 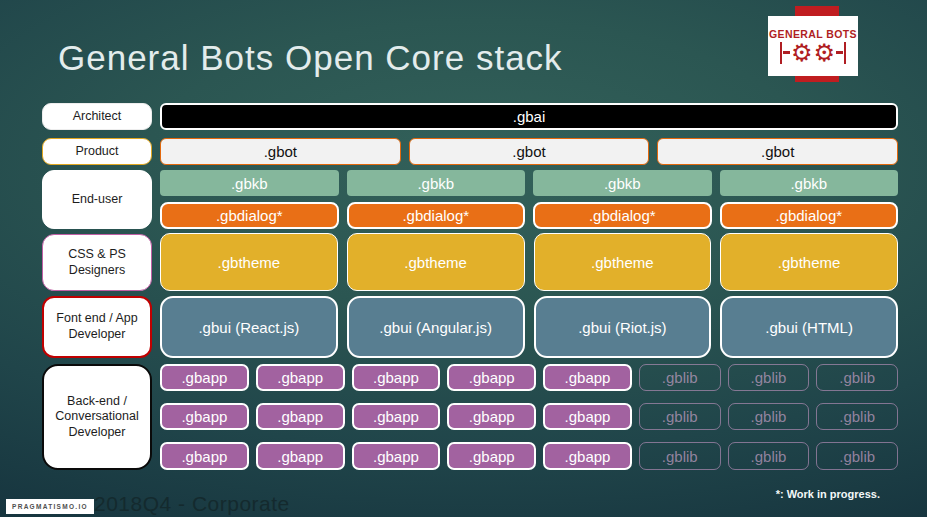 I want to click on page-title: General Bots Open Core stack, so click(x=310, y=58).